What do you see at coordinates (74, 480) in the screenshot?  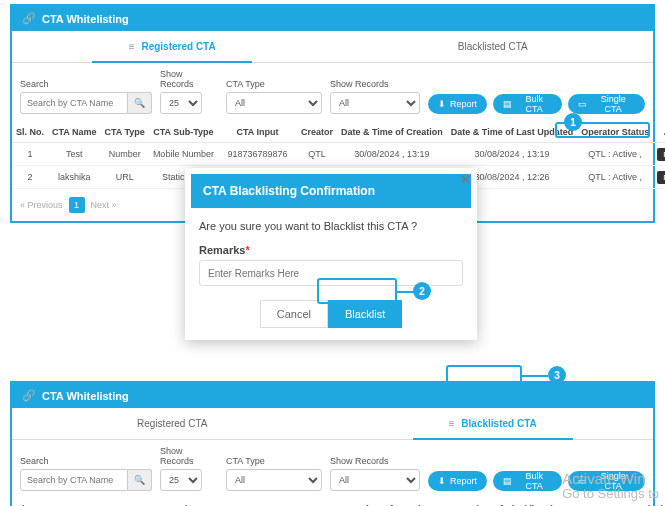 I see `search-input-b` at bounding box center [74, 480].